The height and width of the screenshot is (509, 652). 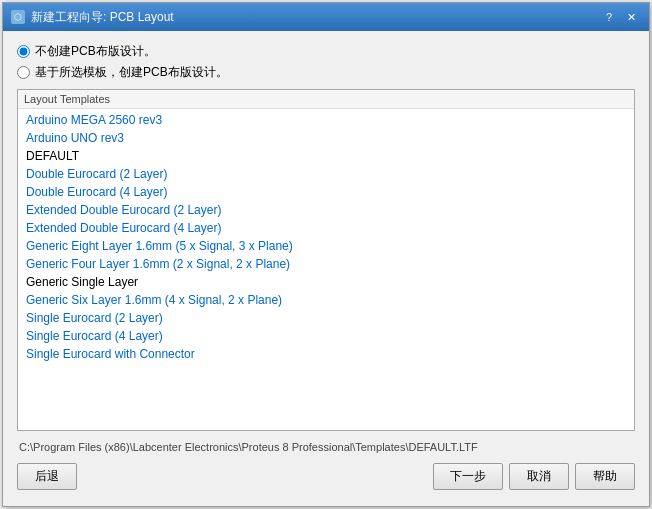 What do you see at coordinates (326, 300) in the screenshot?
I see `list-item: Generic Six Layer 1.6mm (4 x Signal, 2 x…` at bounding box center [326, 300].